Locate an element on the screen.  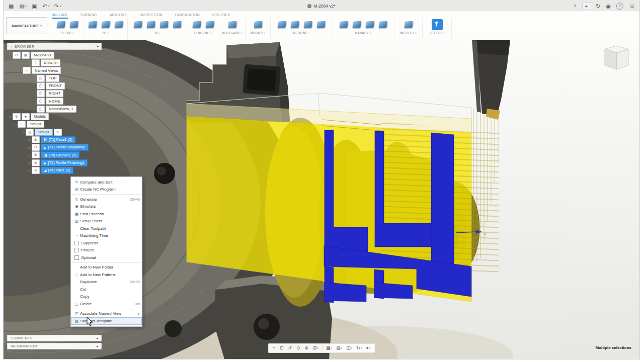
browser-tree-row: ▸ Models is located at coordinates (65, 117).